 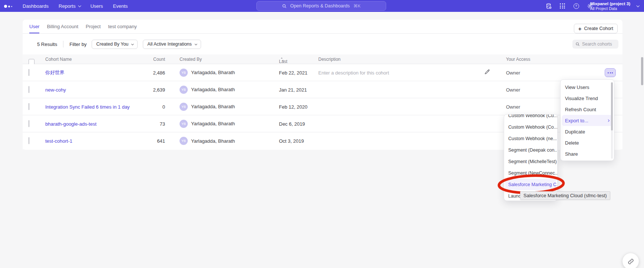 What do you see at coordinates (587, 120) in the screenshot?
I see `row-context-menu: View Users Visualize Trend Refresh Count…` at bounding box center [587, 120].